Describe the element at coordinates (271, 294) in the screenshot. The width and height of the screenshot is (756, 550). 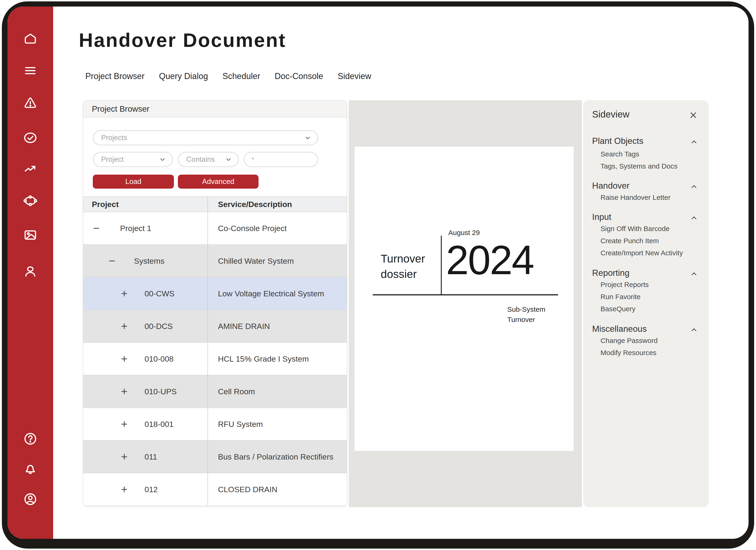
I see `description-cell: Low Voltage Electrical System` at that location.